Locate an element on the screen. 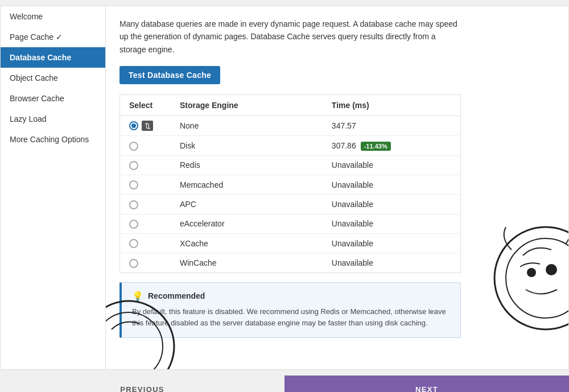  performance-badge: -11.43% is located at coordinates (376, 146).